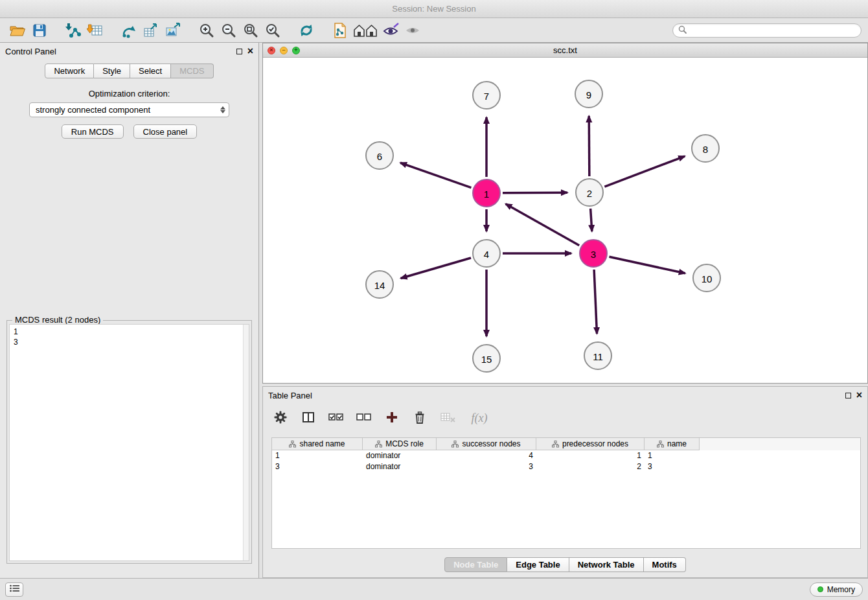  Describe the element at coordinates (364, 419) in the screenshot. I see `unchecked-boxes-icon` at that location.